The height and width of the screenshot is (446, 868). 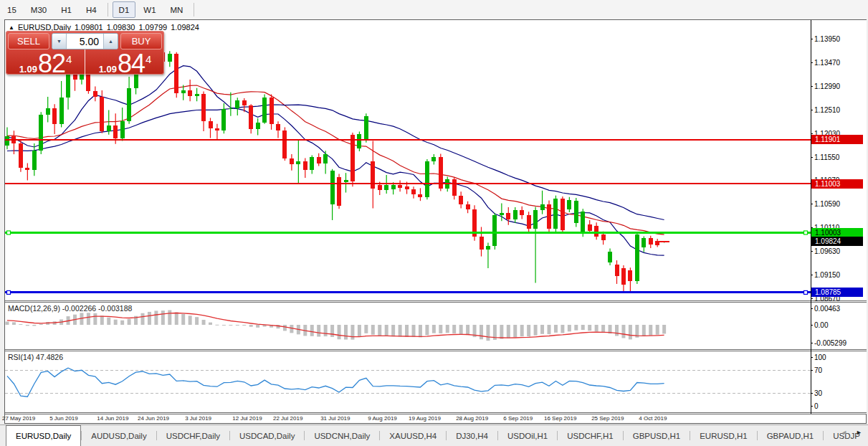 I want to click on price-tick-label: 1.09150, so click(x=827, y=275).